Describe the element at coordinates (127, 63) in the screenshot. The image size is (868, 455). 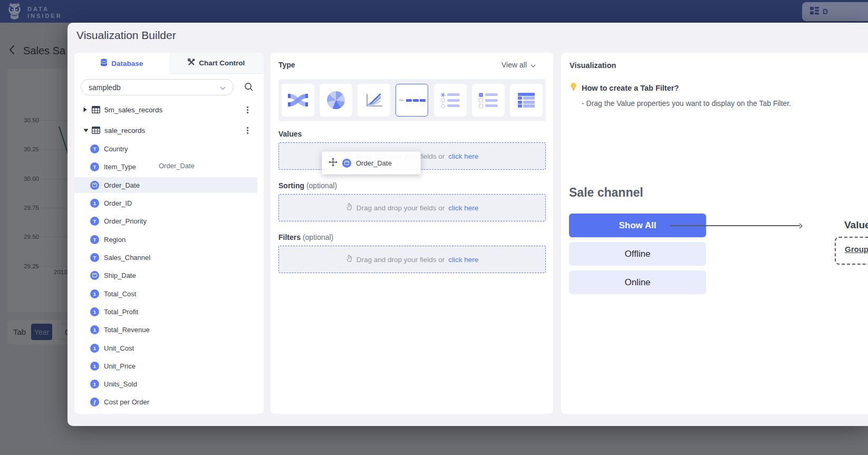
I see `tab-database-label: Database` at that location.